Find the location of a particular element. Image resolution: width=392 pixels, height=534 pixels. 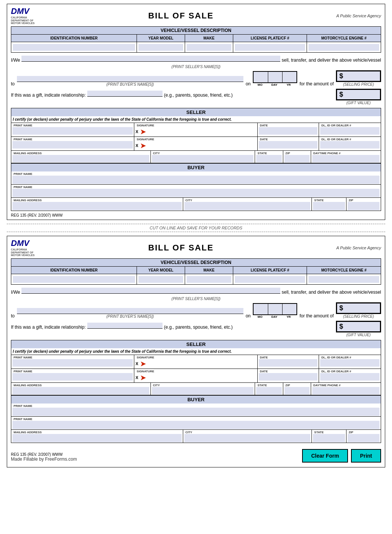

print-button: Print is located at coordinates (366, 456).